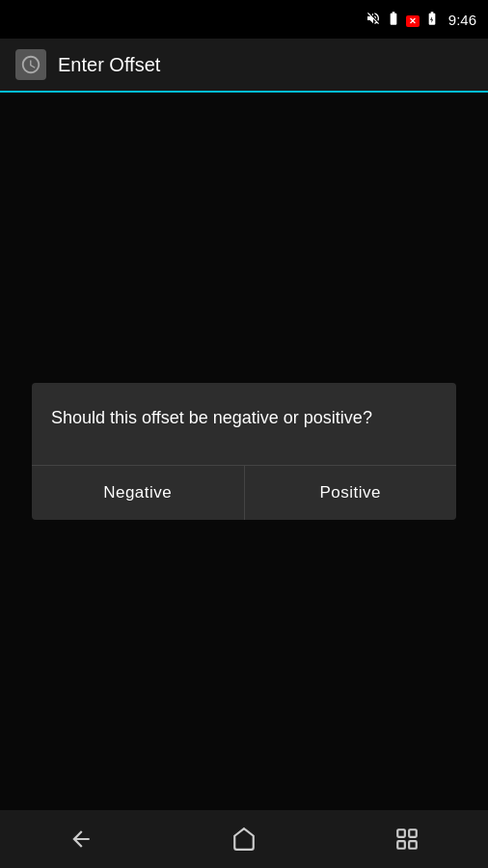 The width and height of the screenshot is (488, 868). I want to click on status-time: 9:46, so click(463, 19).